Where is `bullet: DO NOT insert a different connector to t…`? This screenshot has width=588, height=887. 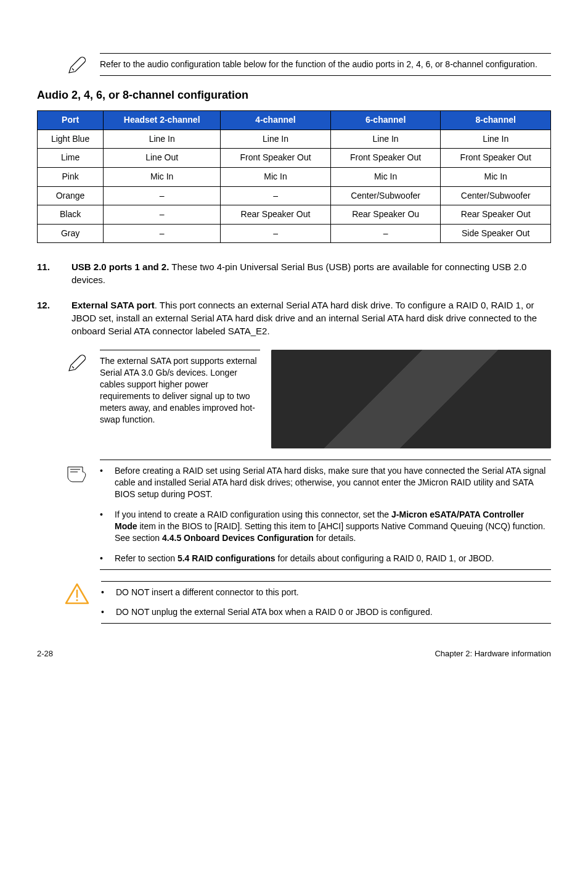 bullet: DO NOT insert a different connector to t… is located at coordinates (324, 592).